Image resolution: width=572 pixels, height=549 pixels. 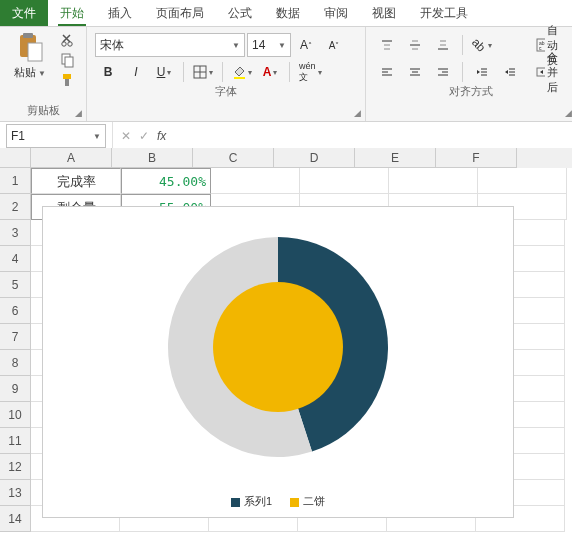 What do you see at coordinates (136, 72) in the screenshot?
I see `italic-button: I` at bounding box center [136, 72].